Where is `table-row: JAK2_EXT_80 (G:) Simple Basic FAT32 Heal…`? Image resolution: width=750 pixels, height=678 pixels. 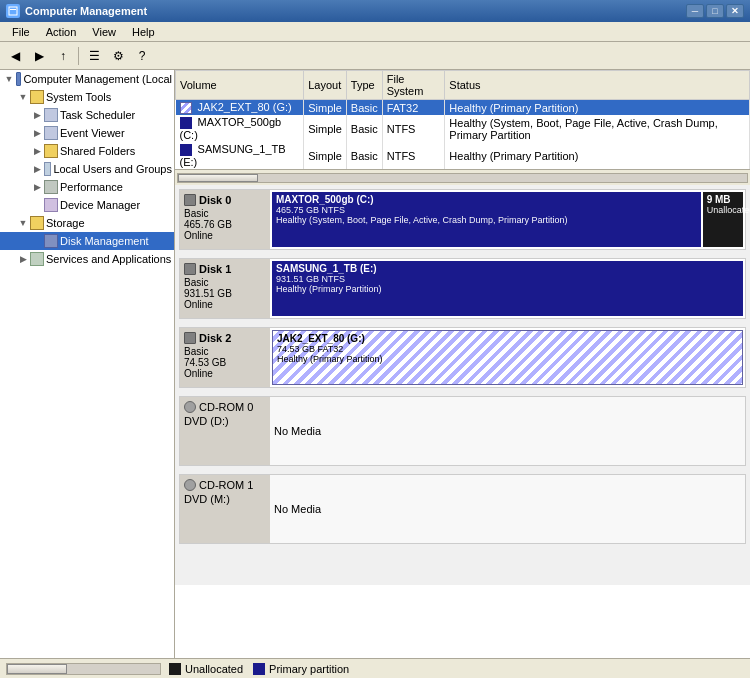 table-row: JAK2_EXT_80 (G:) Simple Basic FAT32 Heal… is located at coordinates (463, 108).